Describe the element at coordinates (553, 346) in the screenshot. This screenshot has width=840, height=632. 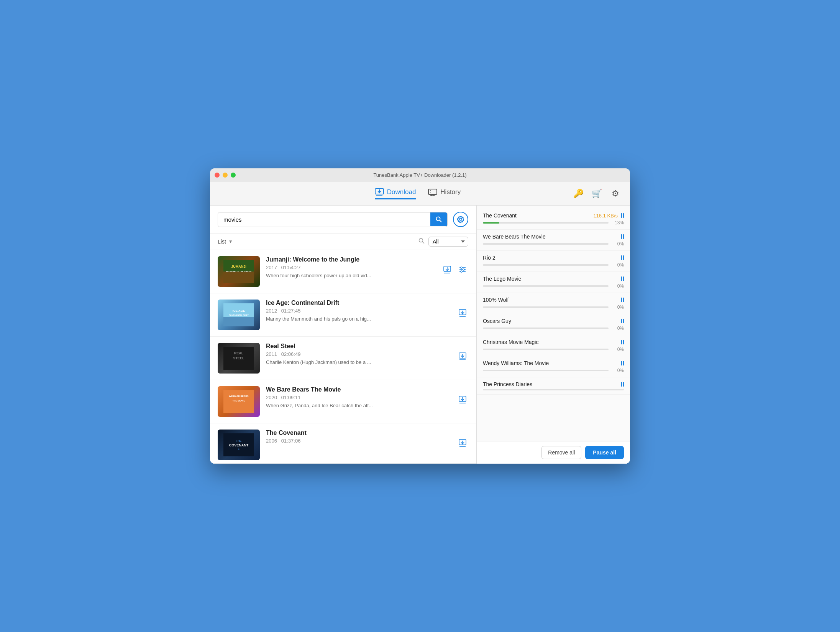
I see `list-item: Christmas Movie Magic 0%` at that location.